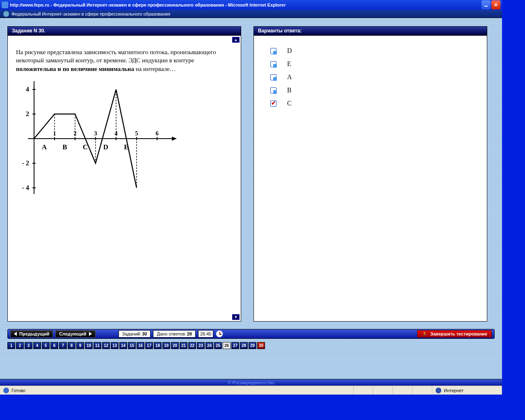  What do you see at coordinates (25, 188) in the screenshot?
I see `svg-text: - 4` at bounding box center [25, 188].